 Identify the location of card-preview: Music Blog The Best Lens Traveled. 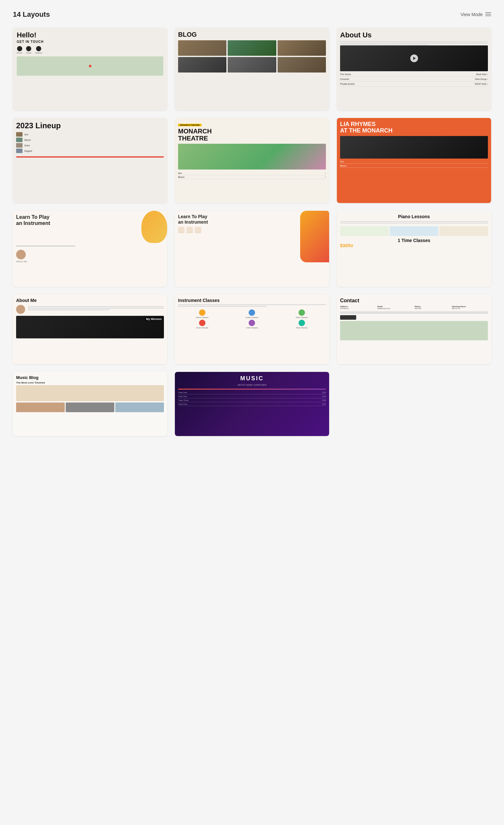
(90, 404).